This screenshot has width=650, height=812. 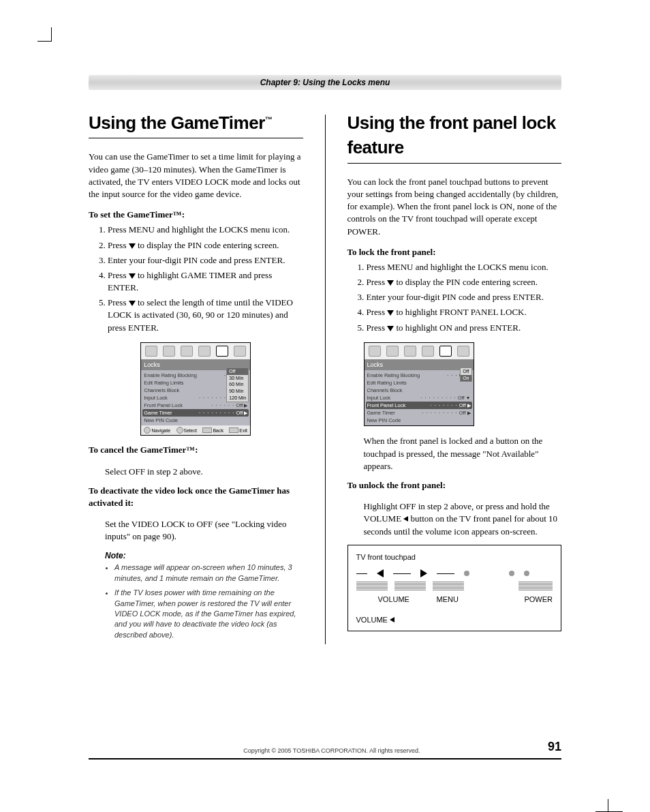 I want to click on copyright-text: Copyright © 2005 TOSHIBA CORPORATION. Al…, so click(x=332, y=751).